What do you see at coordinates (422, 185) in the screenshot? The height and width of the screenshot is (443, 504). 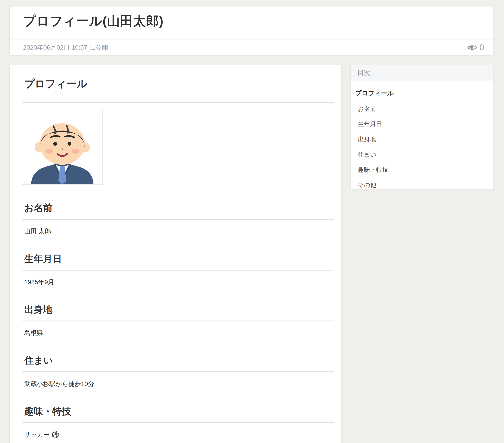 I see `toc-item: その他` at bounding box center [422, 185].